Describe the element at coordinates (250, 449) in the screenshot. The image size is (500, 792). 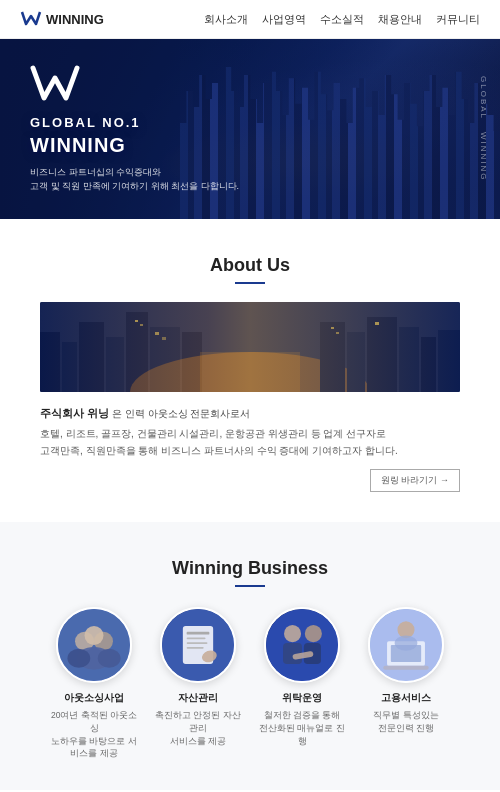
I see `about-text-block: 주식회사 위닝 은 인력 아웃소싱 전문회사로서 호텔, 리조트, 골프장, 건…` at that location.